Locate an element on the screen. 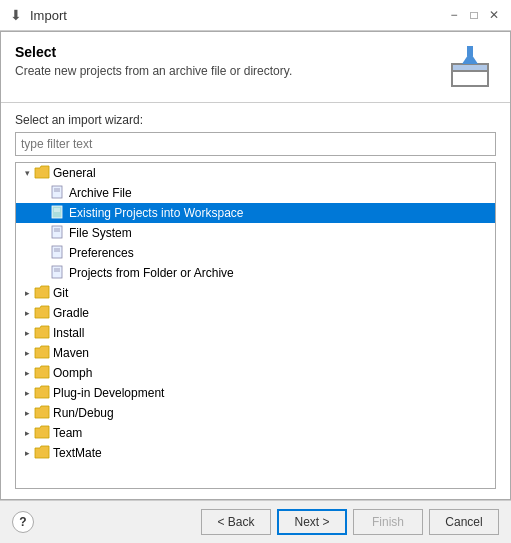 The height and width of the screenshot is (543, 511). tree-item-plugin-dev: ▸Plug-in Development is located at coordinates (256, 393).